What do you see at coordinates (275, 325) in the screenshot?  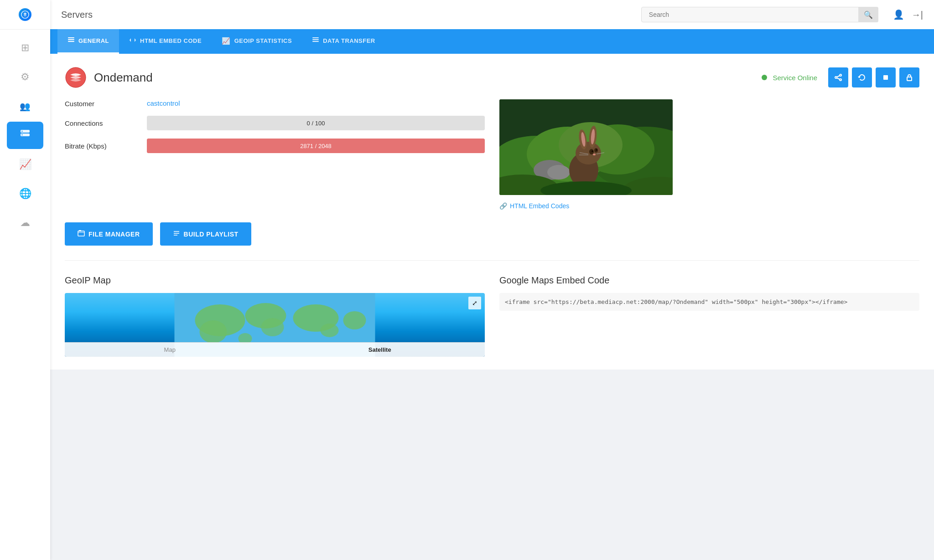 I see `map-container: ⤢ Map Satellite` at bounding box center [275, 325].